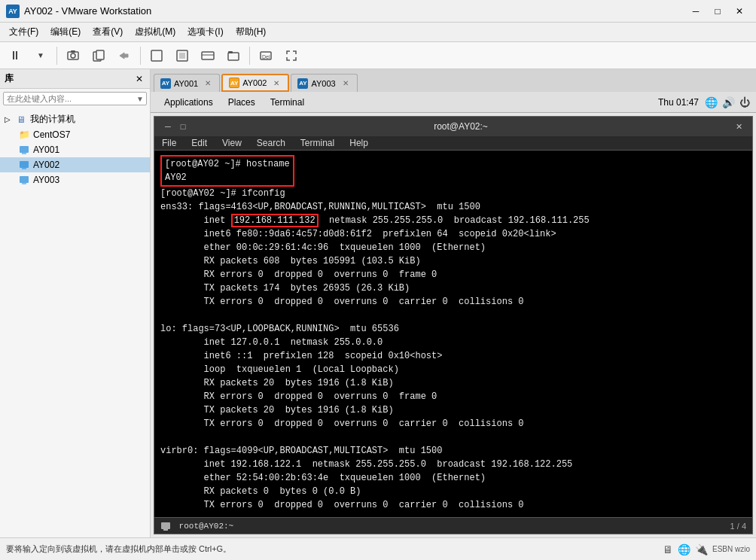  What do you see at coordinates (108, 32) in the screenshot?
I see `menu-view: 查看(V)` at bounding box center [108, 32].